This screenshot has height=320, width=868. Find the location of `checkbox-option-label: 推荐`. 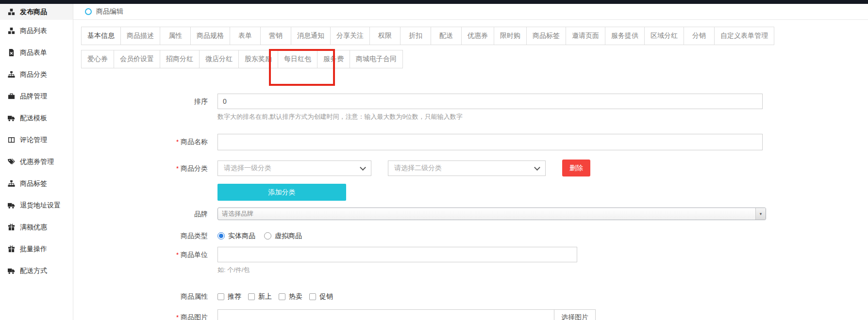

checkbox-option-label: 推荐 is located at coordinates (234, 297).